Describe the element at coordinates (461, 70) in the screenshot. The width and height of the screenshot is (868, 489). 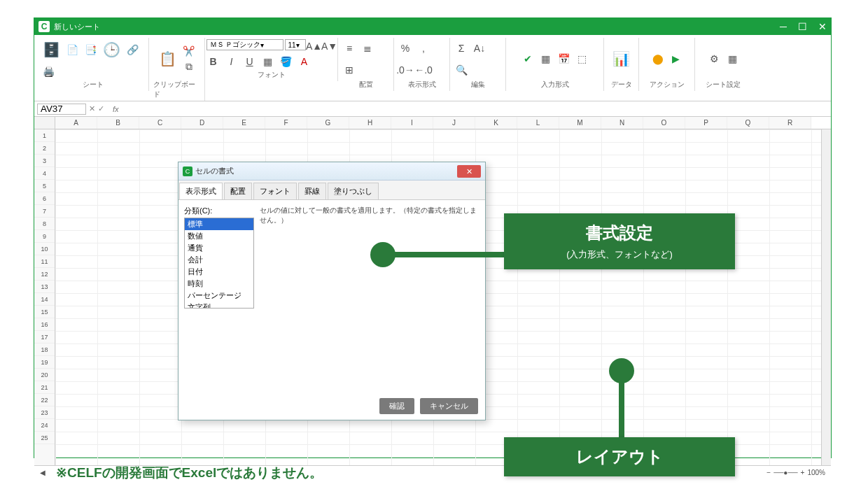
I see `find-icon: 🔍` at that location.